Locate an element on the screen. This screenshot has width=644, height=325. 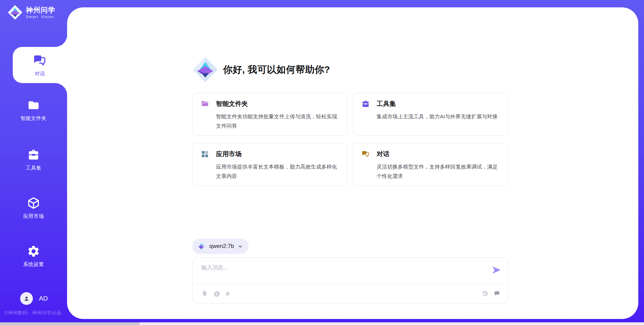
history-icon is located at coordinates (485, 294).